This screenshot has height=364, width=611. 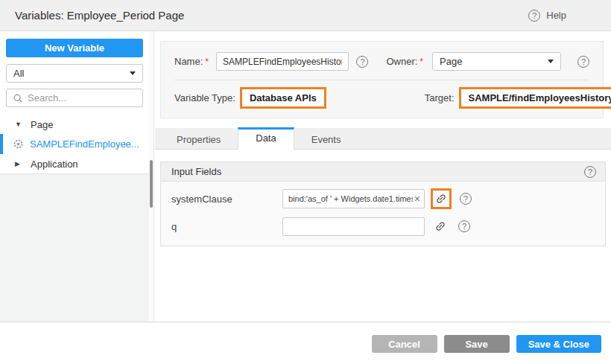 I want to click on variable-type-label: Variable Type:, so click(x=205, y=98).